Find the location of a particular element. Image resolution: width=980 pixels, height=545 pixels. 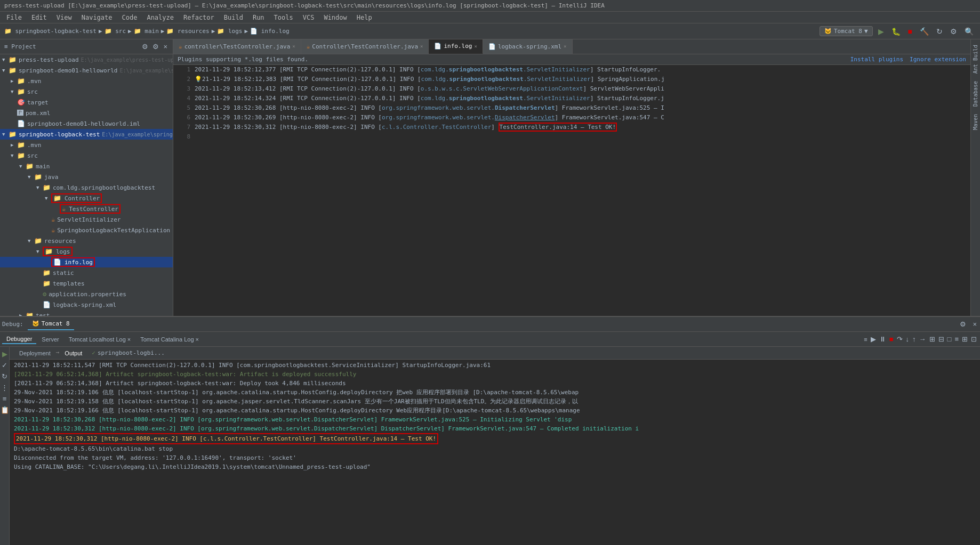

debug-resume-btn: ▶ is located at coordinates (873, 339).